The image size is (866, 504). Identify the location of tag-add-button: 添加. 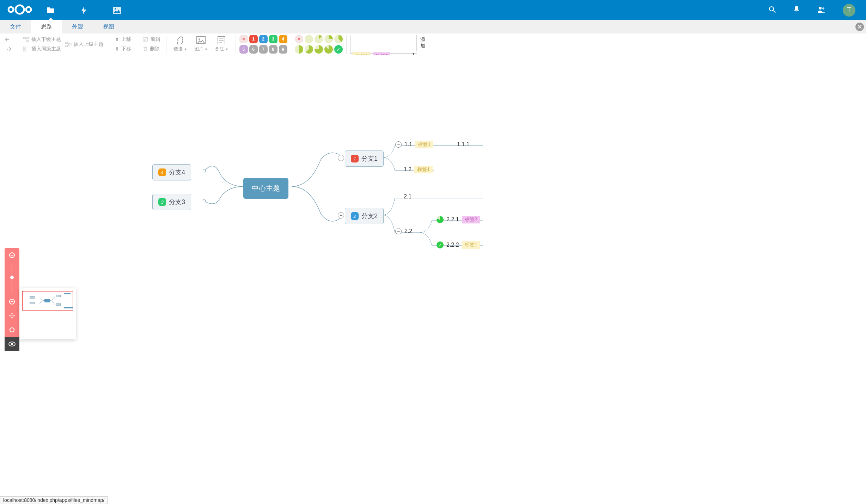
(422, 43).